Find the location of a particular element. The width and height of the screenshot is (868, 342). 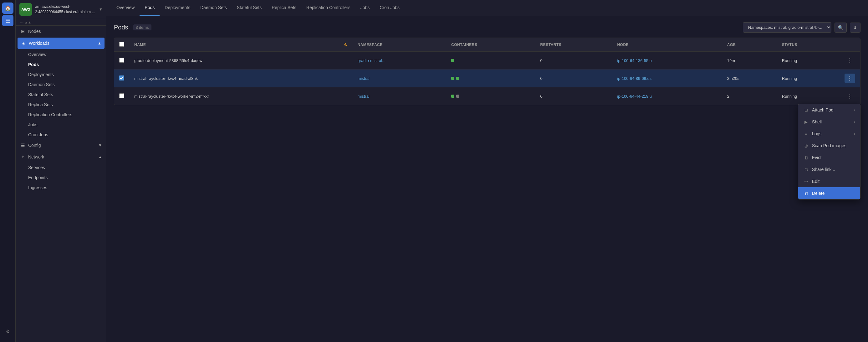

row-2-name: mistral-raycluster-rkvx4-head-xf8hk is located at coordinates (234, 78).